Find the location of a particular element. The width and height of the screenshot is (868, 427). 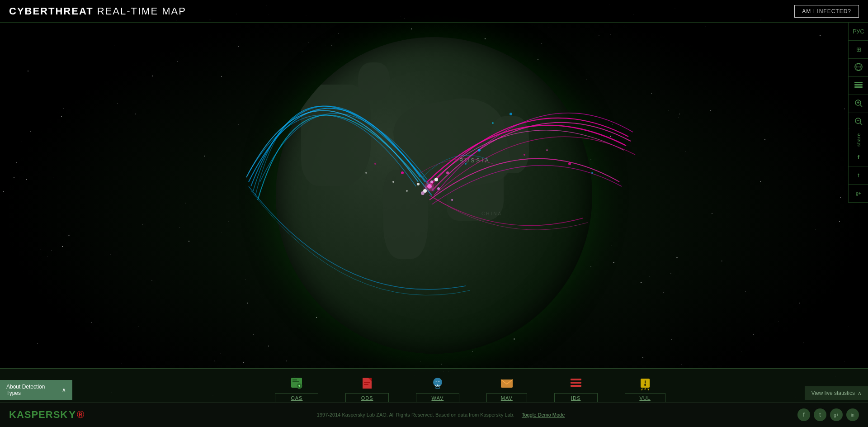

linkedin-footer-button: in is located at coordinates (853, 415).